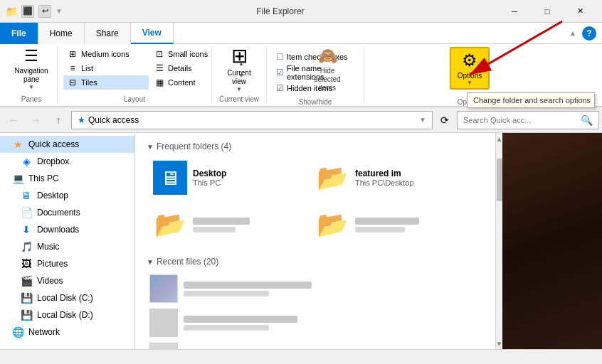 This screenshot has width=602, height=364. I want to click on refresh-button: ⟳, so click(445, 120).